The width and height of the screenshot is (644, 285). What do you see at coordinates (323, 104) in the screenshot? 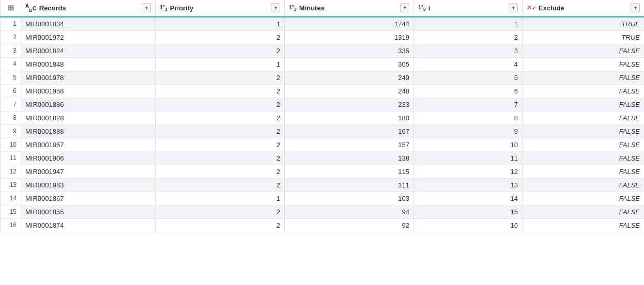
I see `table-row: 7MIR000188622337FALSE` at bounding box center [323, 104].